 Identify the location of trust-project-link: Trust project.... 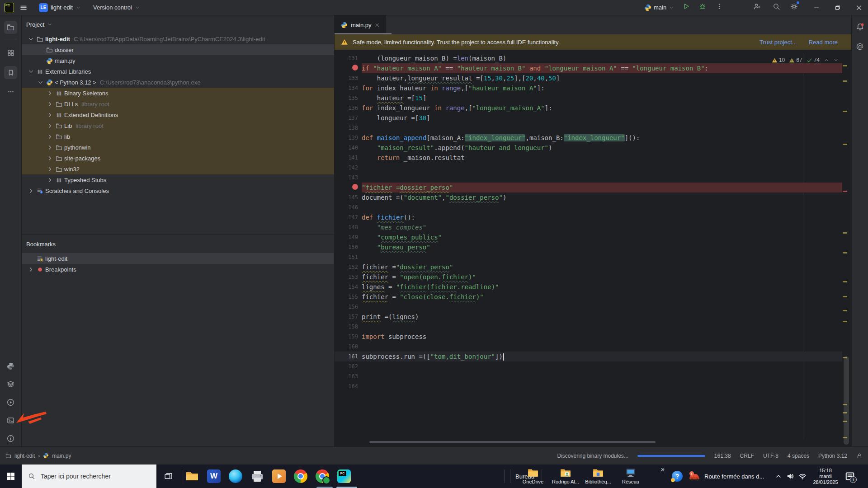
(778, 42).